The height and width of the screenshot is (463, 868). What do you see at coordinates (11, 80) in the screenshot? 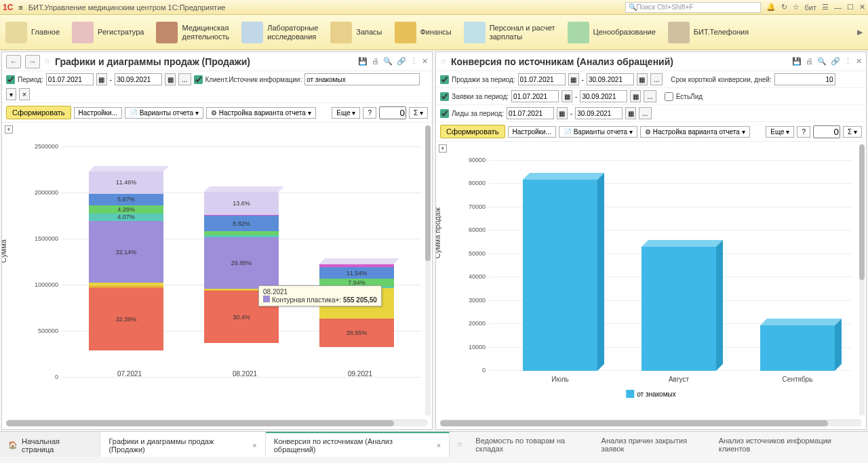
I see `period-checkbox` at bounding box center [11, 80].